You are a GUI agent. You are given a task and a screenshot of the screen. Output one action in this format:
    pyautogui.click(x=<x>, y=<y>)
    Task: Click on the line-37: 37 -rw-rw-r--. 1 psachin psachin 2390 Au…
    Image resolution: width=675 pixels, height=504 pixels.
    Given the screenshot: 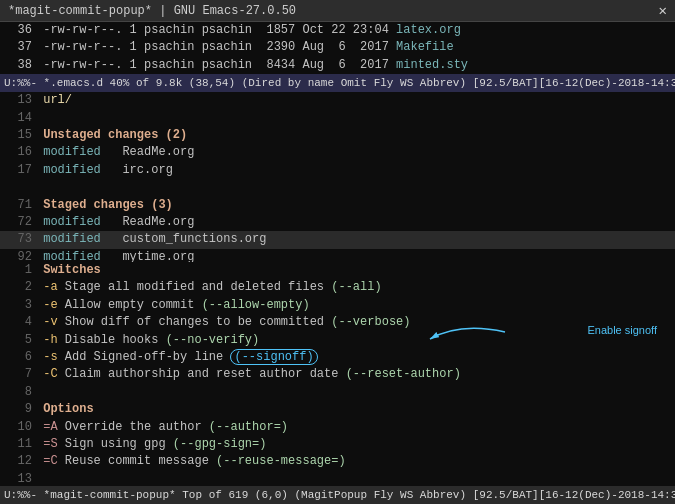 What is the action you would take?
    pyautogui.click(x=338, y=48)
    